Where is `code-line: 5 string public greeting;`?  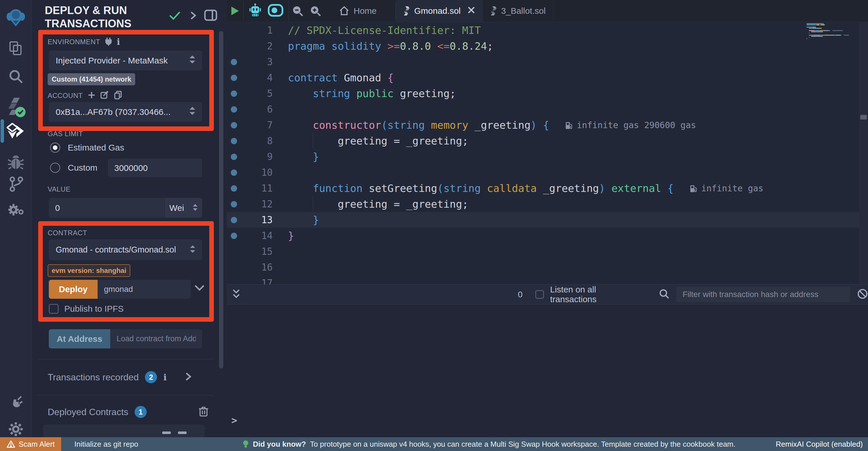
code-line: 5 string public greeting; is located at coordinates (547, 94).